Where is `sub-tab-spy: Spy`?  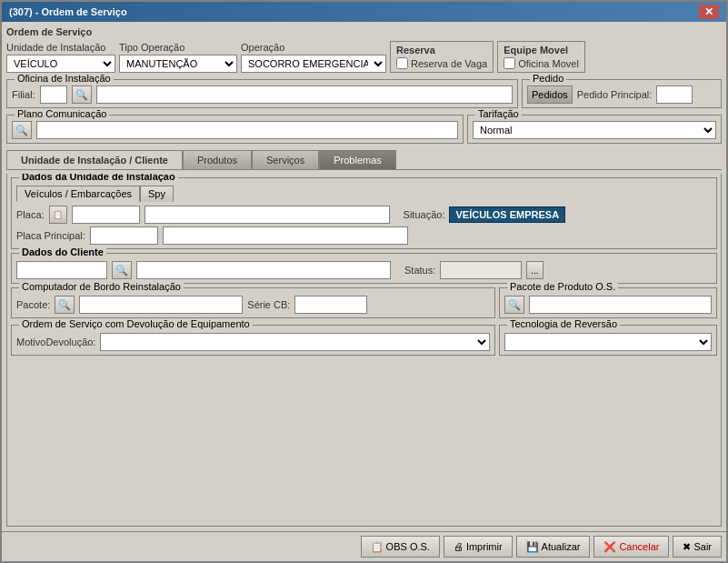 sub-tab-spy: Spy is located at coordinates (156, 194).